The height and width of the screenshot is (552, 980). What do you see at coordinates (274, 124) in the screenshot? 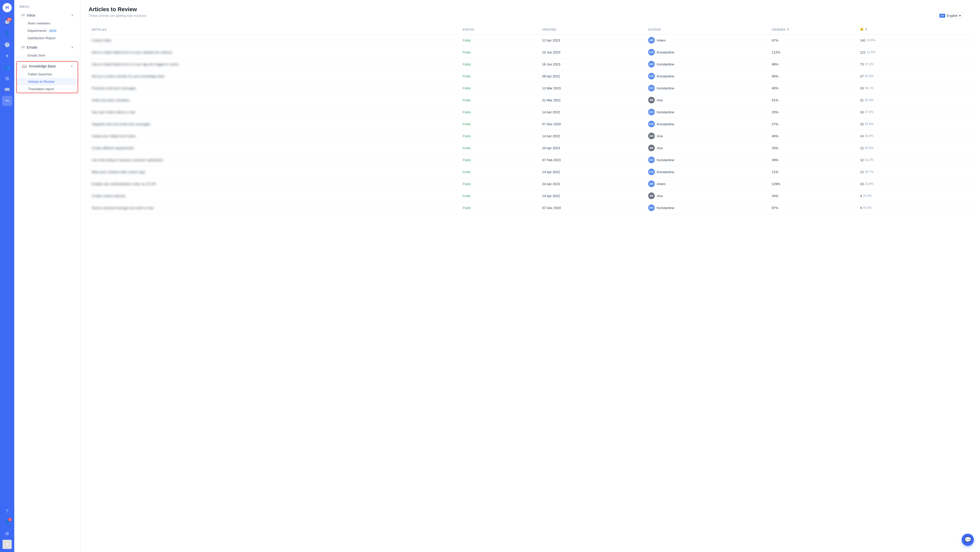
I see `article-title-cell: Targeted chat and email auto messages` at bounding box center [274, 124].